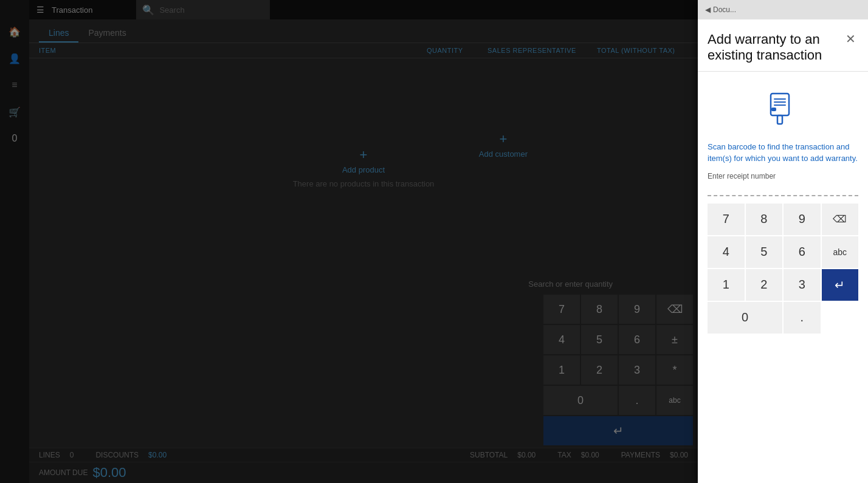  I want to click on subtotal-label: SUBTOTAL, so click(489, 455).